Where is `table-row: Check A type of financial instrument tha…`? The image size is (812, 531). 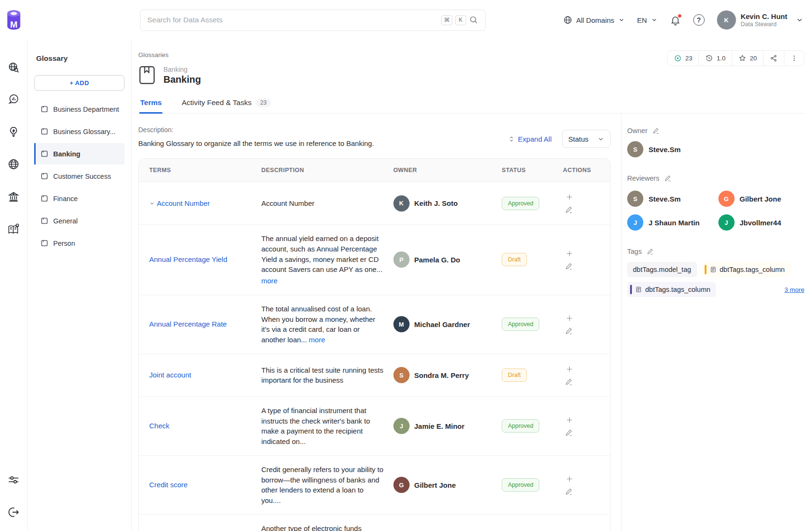 table-row: Check A type of financial instrument tha… is located at coordinates (374, 426).